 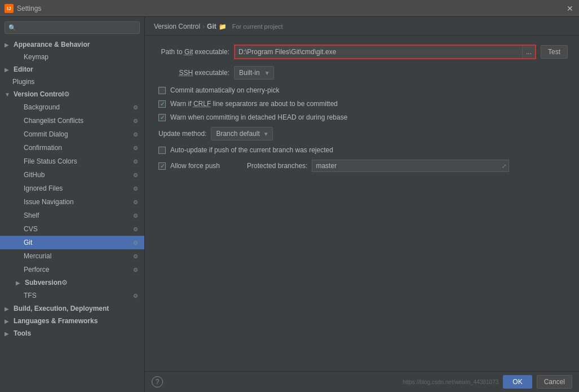 I want to click on sidebar-item-ignored-files: Ignored Files ⚙, so click(x=72, y=188).